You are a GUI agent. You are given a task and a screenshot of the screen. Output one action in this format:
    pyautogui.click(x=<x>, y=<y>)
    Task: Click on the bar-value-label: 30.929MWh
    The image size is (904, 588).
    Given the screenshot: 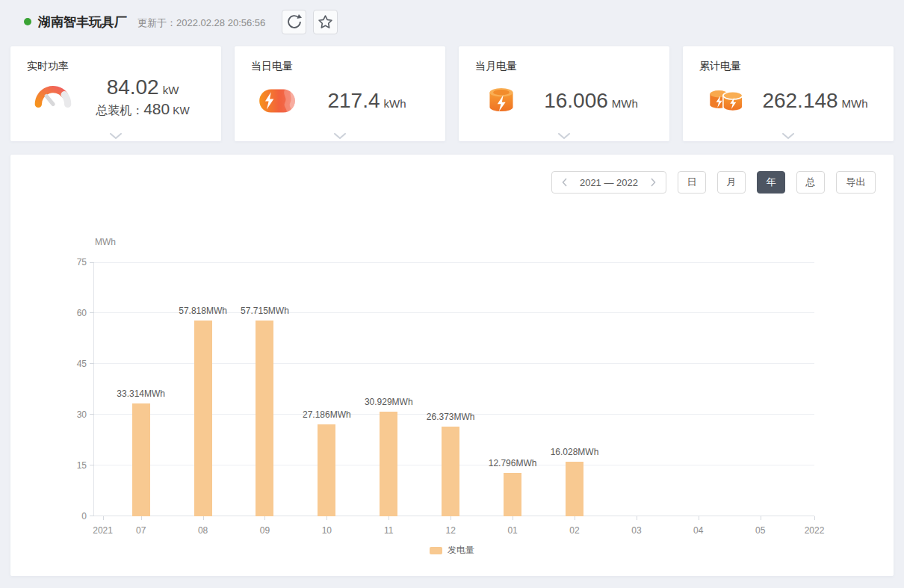 What is the action you would take?
    pyautogui.click(x=388, y=402)
    